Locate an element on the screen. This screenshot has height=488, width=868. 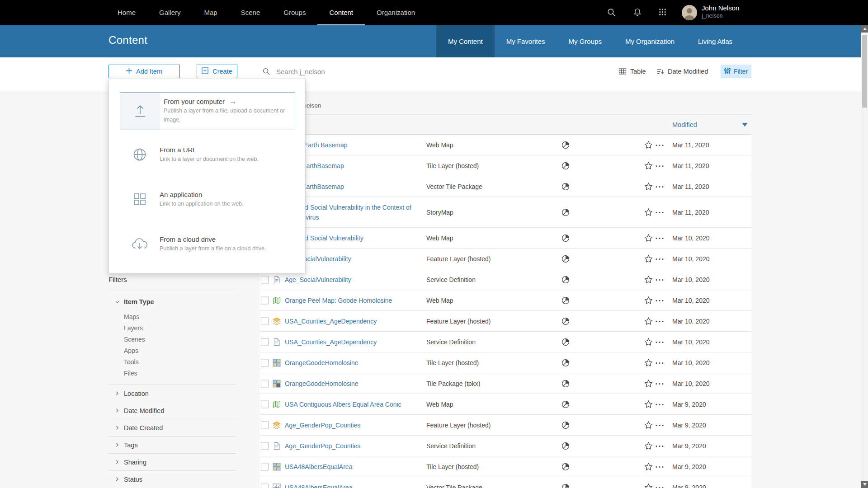
nav-item-content: Content is located at coordinates (341, 13).